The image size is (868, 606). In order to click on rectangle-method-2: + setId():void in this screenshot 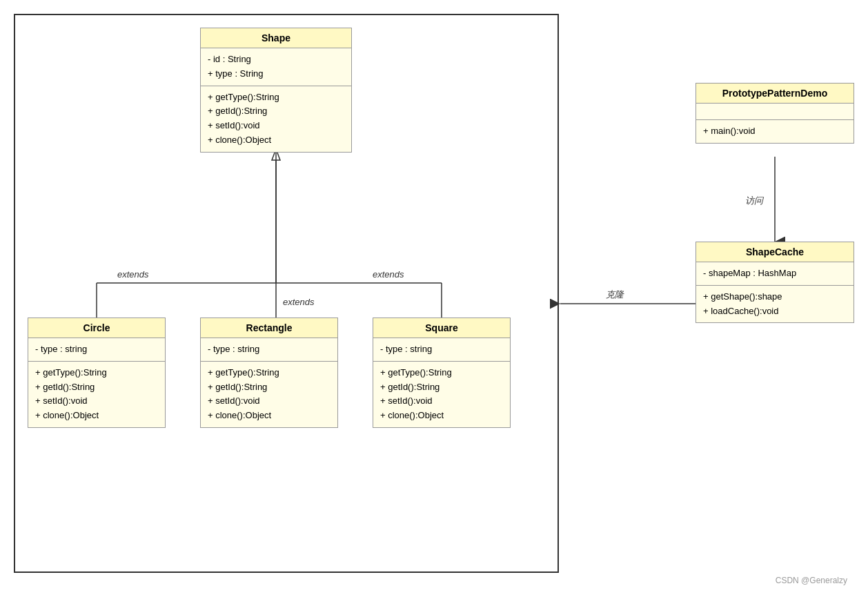, I will do `click(269, 402)`.